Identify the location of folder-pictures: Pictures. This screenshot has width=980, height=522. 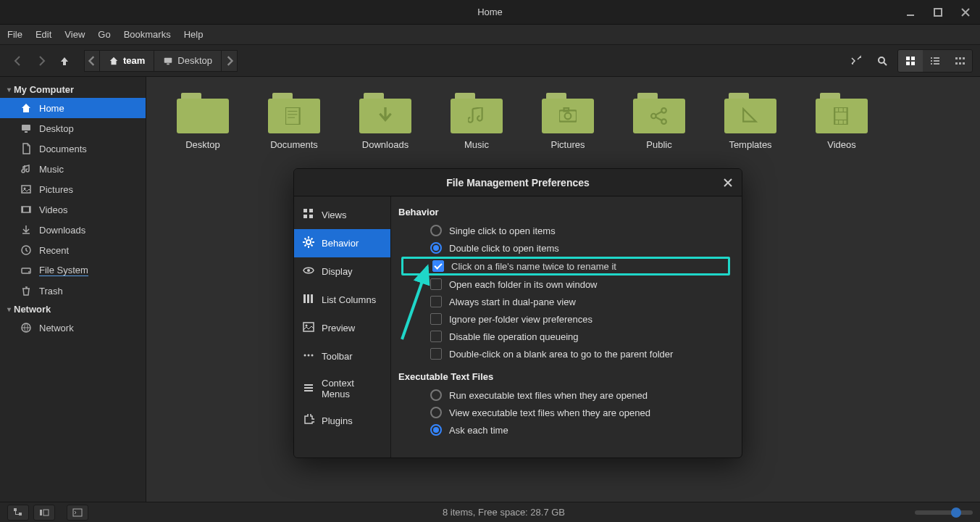
(568, 122).